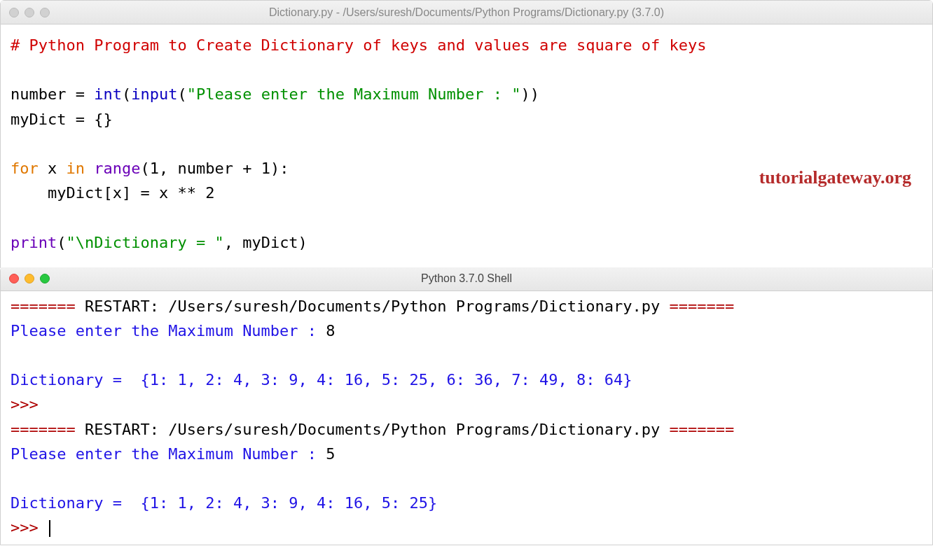  I want to click on editor-titlebar: Dictionary.py - /Users/suresh/Documents/…, so click(466, 13).